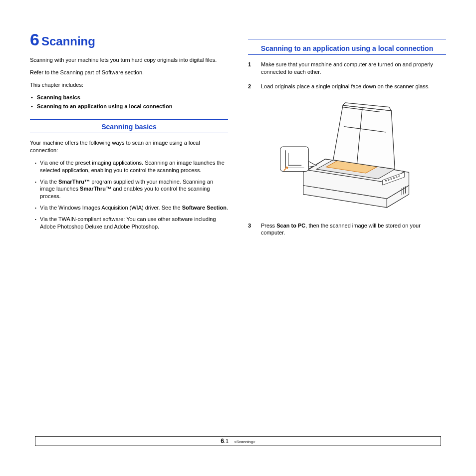 Image resolution: width=476 pixels, height=476 pixels. I want to click on basics-bullets: Via one of the preset imaging applicatio…, so click(129, 195).